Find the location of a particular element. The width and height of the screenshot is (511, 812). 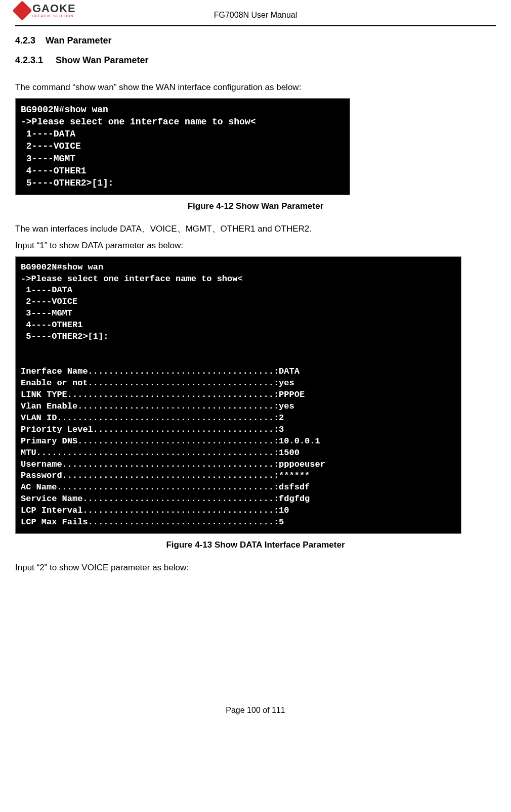

logo-tagline: CREATIVE SOLUTION is located at coordinates (54, 16).